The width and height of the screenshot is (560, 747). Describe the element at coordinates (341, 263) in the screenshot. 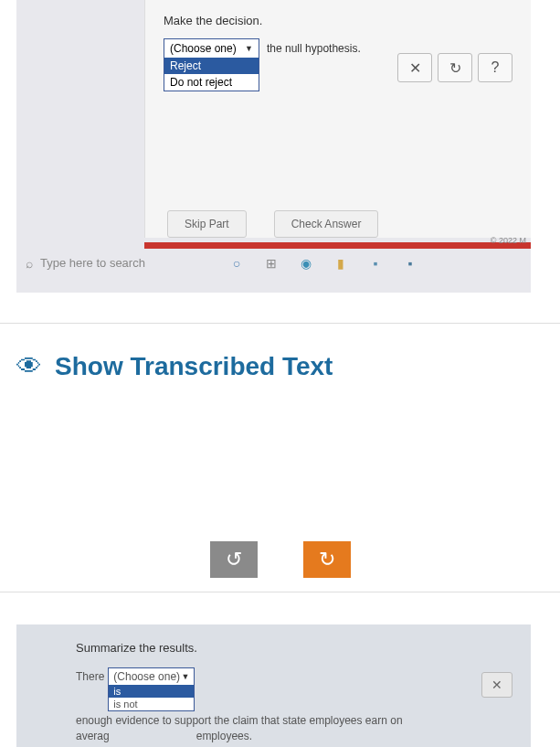

I see `explorer-icon: ▮` at that location.